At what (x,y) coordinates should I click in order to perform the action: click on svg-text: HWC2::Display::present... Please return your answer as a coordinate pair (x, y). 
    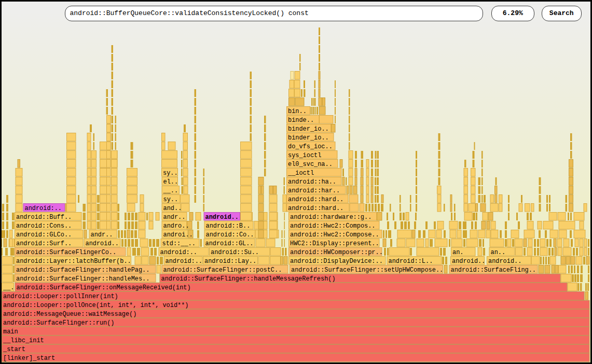
    Looking at the image, I should click on (335, 244).